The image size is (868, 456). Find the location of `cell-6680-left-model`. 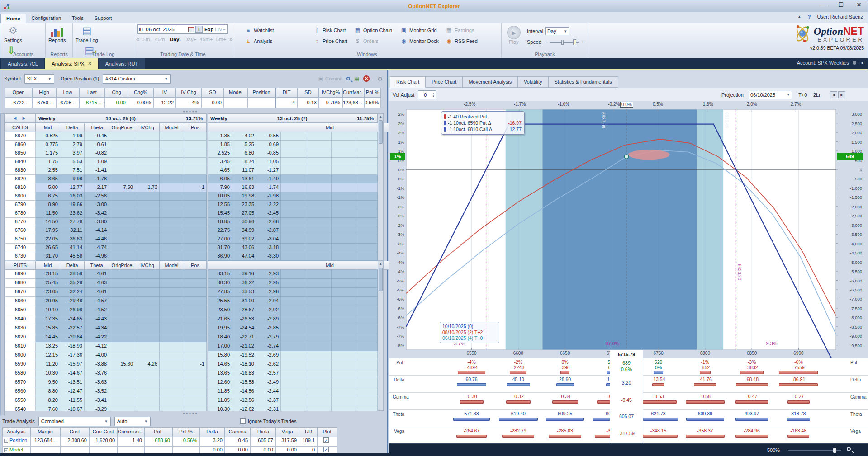

cell-6680-left-model is located at coordinates (172, 283).